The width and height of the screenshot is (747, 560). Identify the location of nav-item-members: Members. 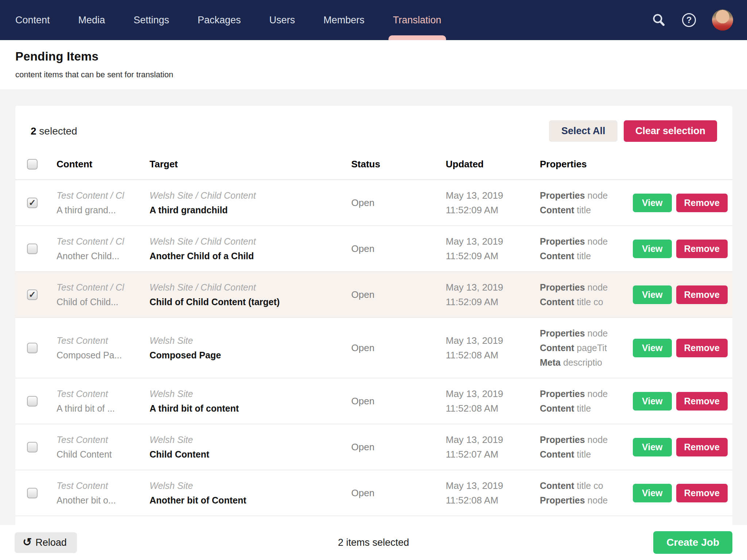
(344, 20).